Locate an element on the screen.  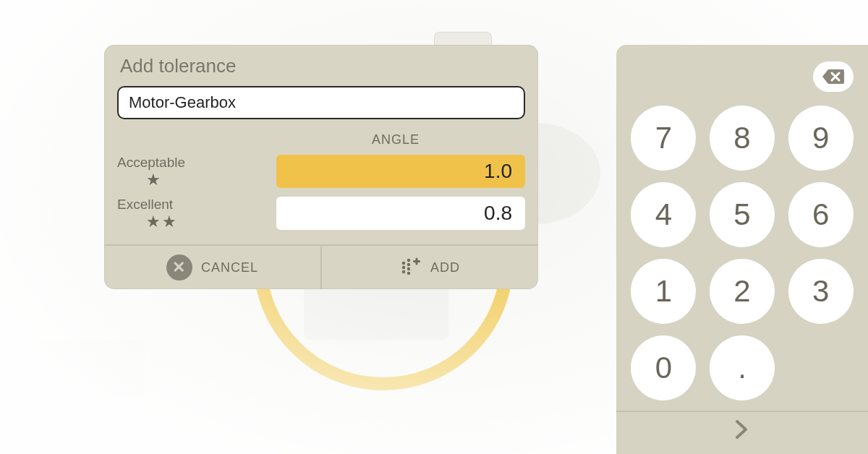
acceptable-label-block: Acceptable ★ is located at coordinates (197, 171).